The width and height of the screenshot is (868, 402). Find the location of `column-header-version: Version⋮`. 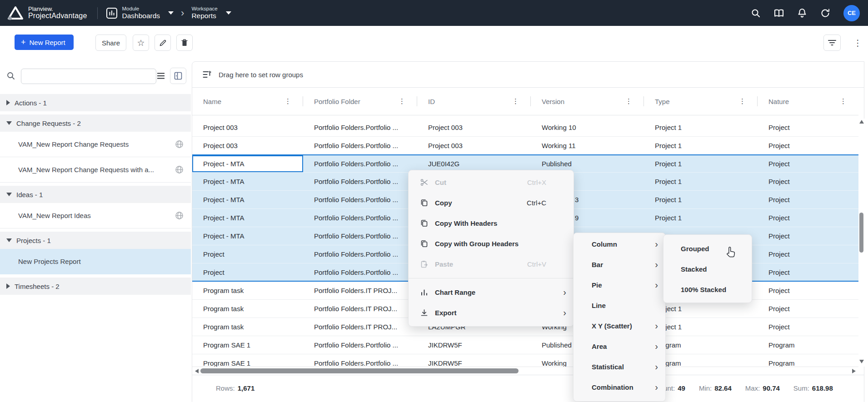

column-header-version: Version⋮ is located at coordinates (587, 101).